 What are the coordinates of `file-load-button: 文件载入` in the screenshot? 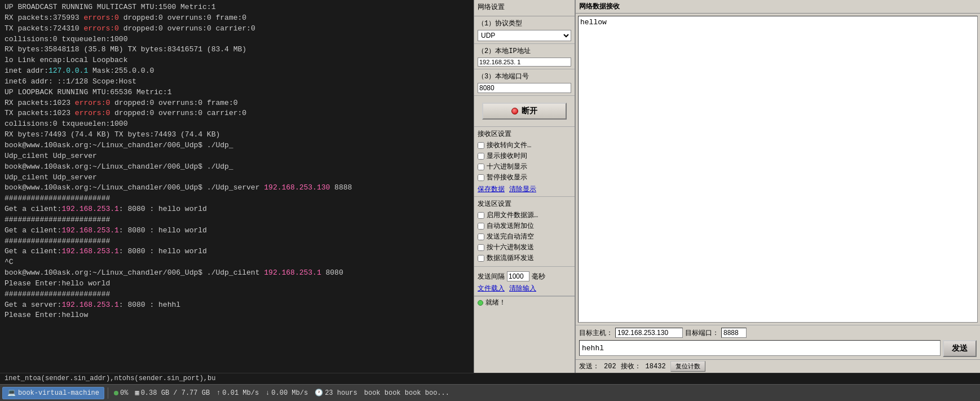 It's located at (491, 289).